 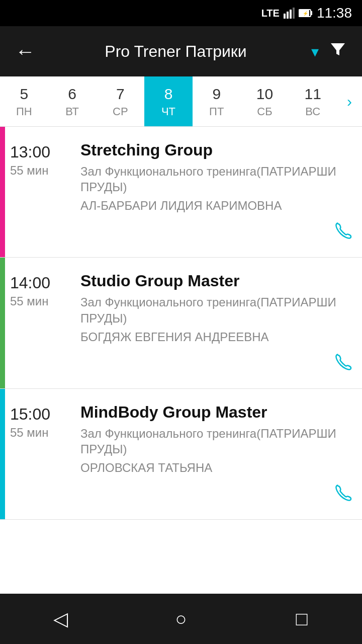 I want to click on date-item-10: 10 СБ, so click(x=265, y=102).